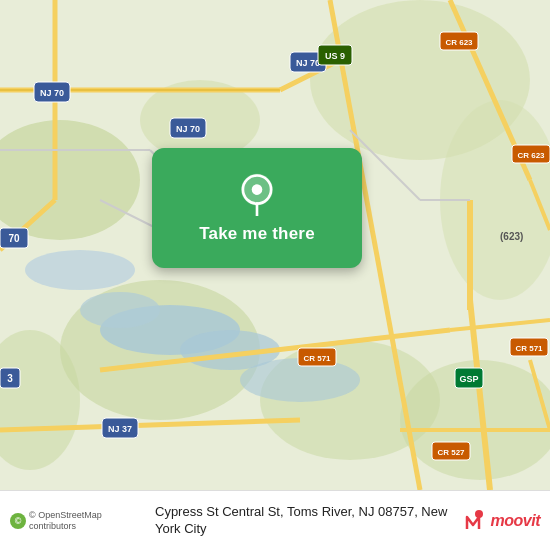  I want to click on svg-text: (623), so click(512, 236).